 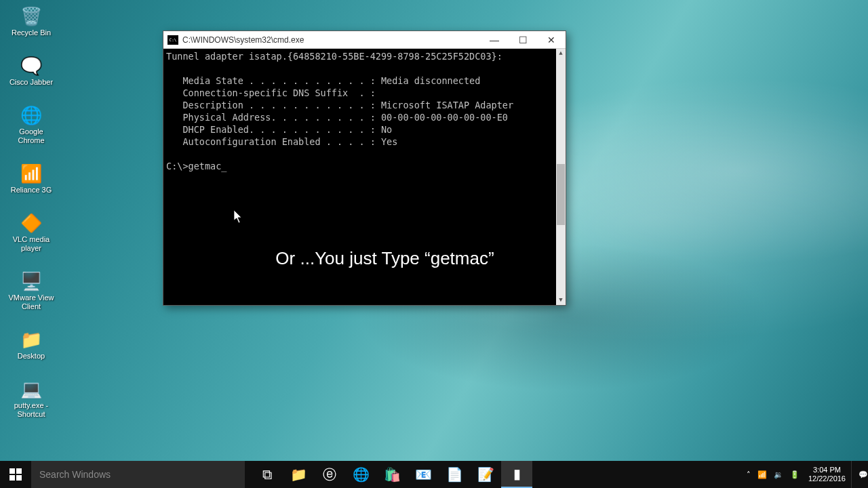 What do you see at coordinates (31, 223) in the screenshot?
I see `vlc-media-player-icon: 🔶` at bounding box center [31, 223].